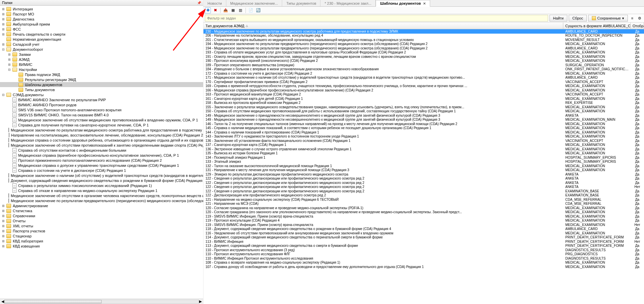 Image resolution: width=644 pixels, height=304 pixels. Describe the element at coordinates (632, 18) in the screenshot. I see `menu-icon: ≡` at that location.